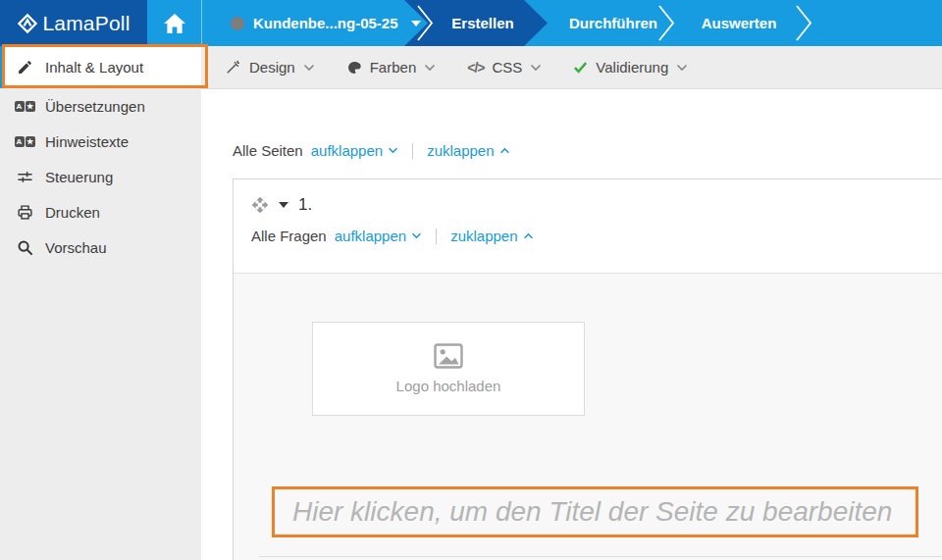  What do you see at coordinates (288, 235) in the screenshot?
I see `all-questions-label: Alle Fragen` at bounding box center [288, 235].